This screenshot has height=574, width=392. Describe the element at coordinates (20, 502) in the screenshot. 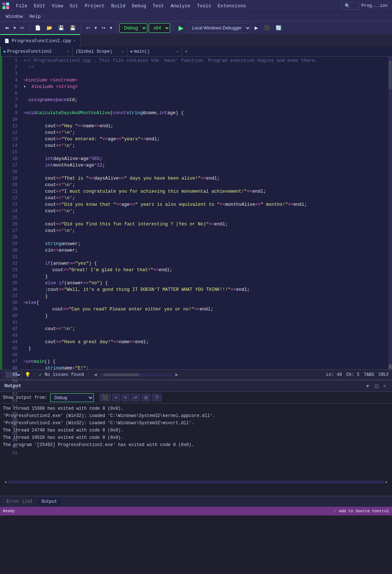

I see `tab-error-list: Error List` at that location.